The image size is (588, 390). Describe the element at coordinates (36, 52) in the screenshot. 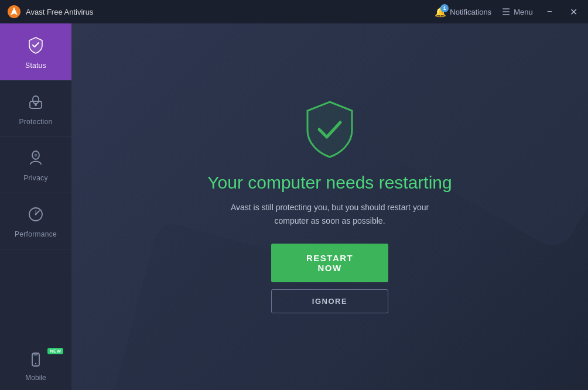

I see `sidebar-item-status: Status` at that location.